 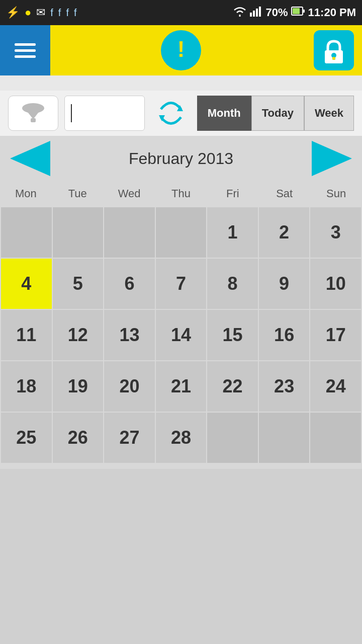 What do you see at coordinates (181, 50) in the screenshot?
I see `app-bar: !` at bounding box center [181, 50].